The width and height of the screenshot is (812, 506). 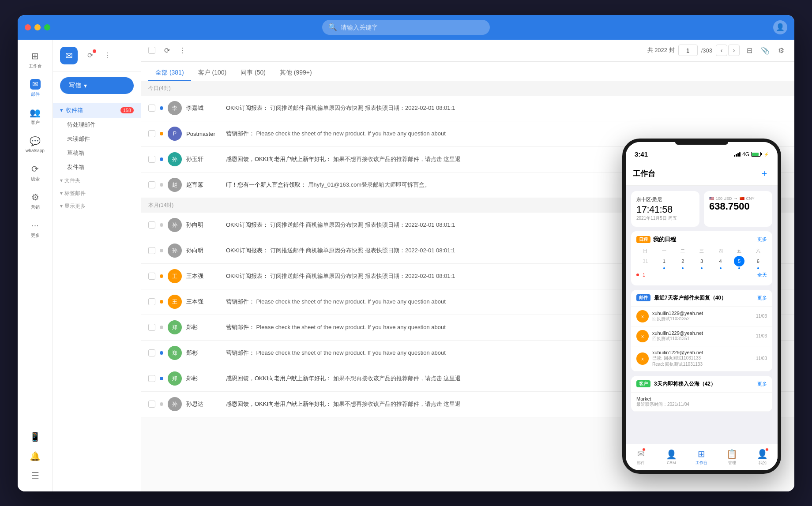 What do you see at coordinates (35, 116) in the screenshot?
I see `sidebar-item-customer: 👥 客户` at bounding box center [35, 116].